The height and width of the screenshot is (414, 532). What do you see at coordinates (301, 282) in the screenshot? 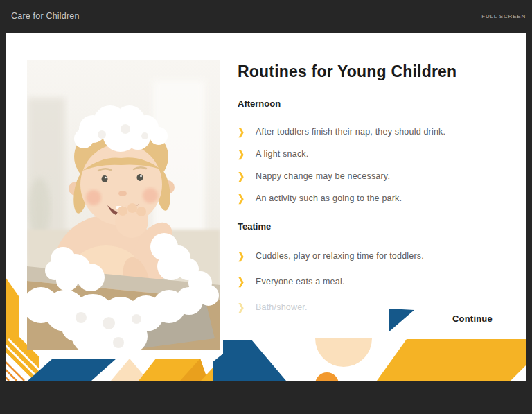
I see `bullet-text: Everyone eats a meal.` at bounding box center [301, 282].